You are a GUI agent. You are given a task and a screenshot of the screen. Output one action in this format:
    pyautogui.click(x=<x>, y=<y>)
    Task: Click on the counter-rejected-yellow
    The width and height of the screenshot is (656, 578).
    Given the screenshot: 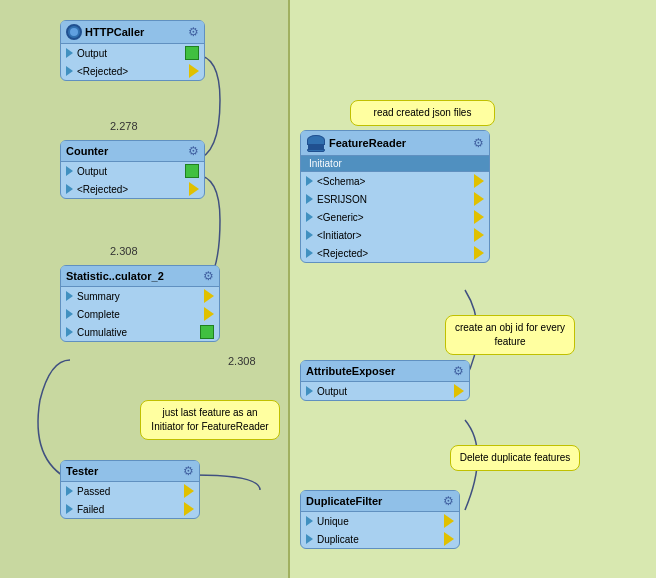 What is the action you would take?
    pyautogui.click(x=194, y=189)
    